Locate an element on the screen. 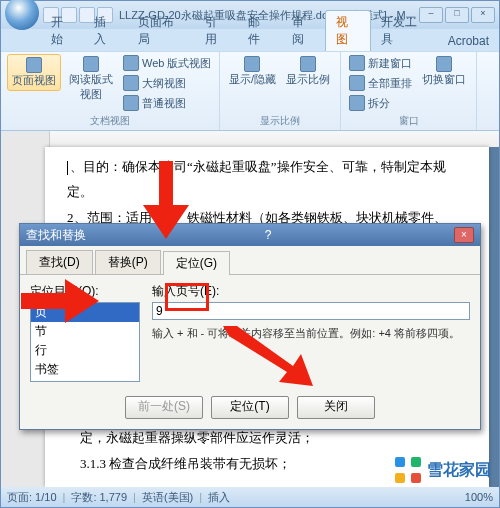 Image resolution: width=500 pixels, height=508 pixels. list-item: 批注 is located at coordinates (85, 380).